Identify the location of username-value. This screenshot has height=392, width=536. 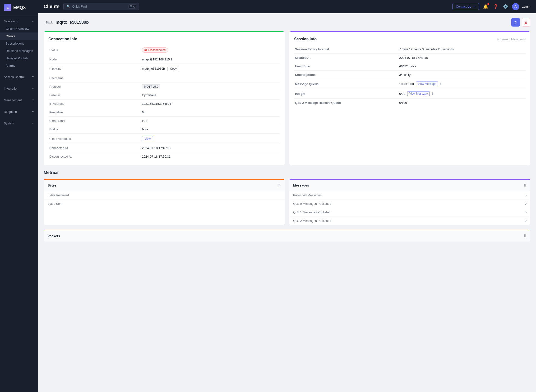
(210, 78).